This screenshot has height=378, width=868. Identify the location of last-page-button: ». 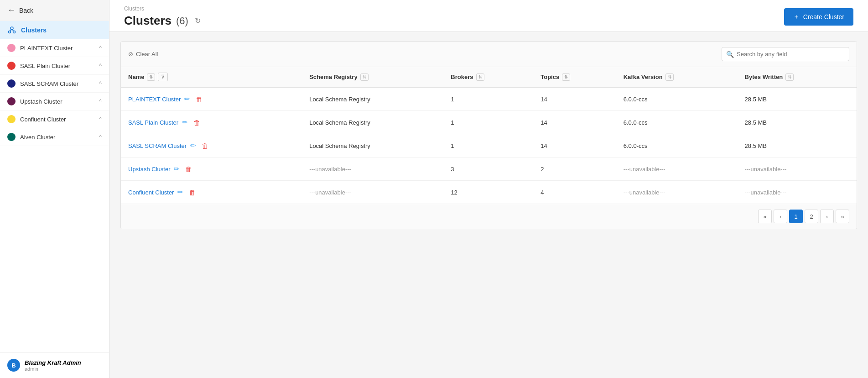
(842, 216).